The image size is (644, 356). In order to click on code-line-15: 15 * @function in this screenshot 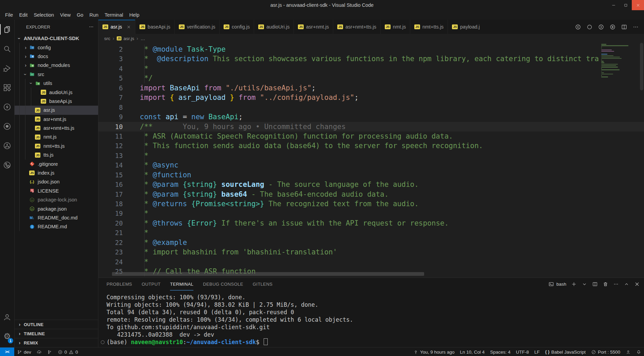, I will do `click(371, 175)`.